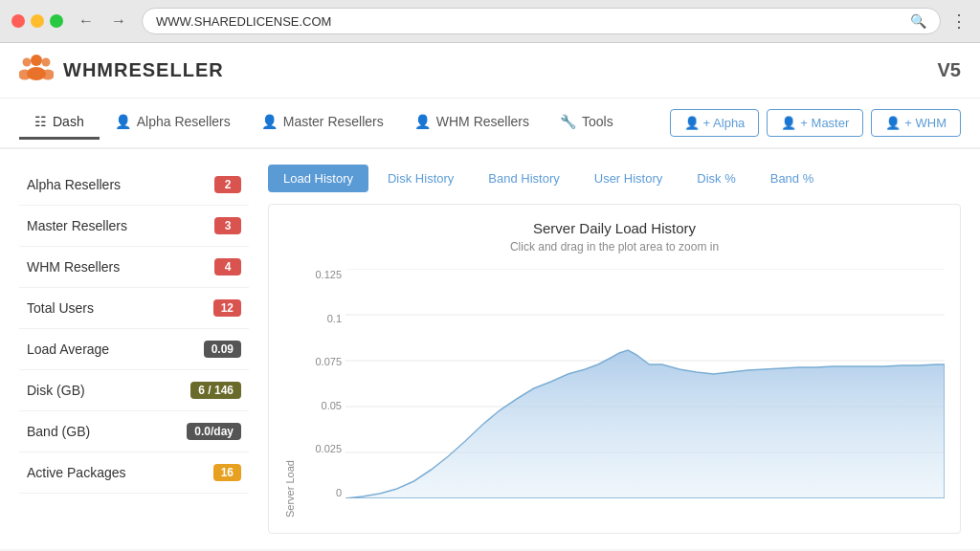 This screenshot has width=980, height=551. Describe the element at coordinates (323, 362) in the screenshot. I see `y-tick-2: 0.075` at that location.